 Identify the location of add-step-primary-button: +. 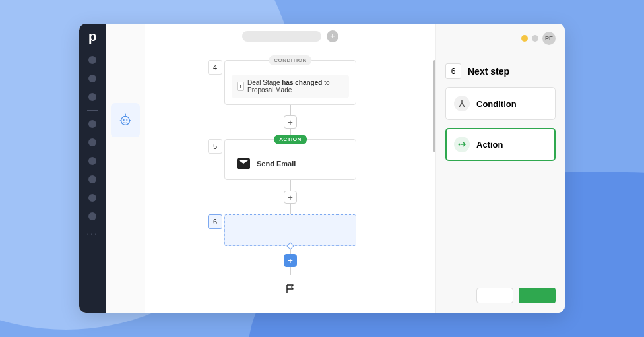
(290, 260).